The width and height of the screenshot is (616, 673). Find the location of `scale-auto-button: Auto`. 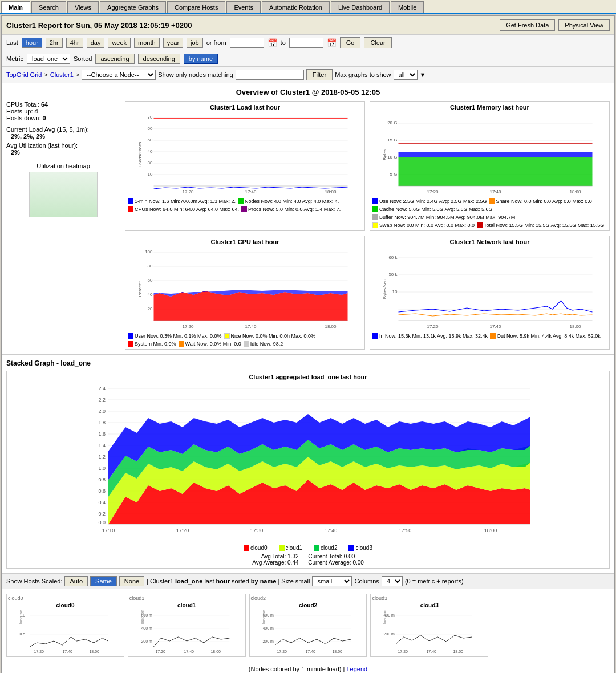

scale-auto-button: Auto is located at coordinates (76, 581).